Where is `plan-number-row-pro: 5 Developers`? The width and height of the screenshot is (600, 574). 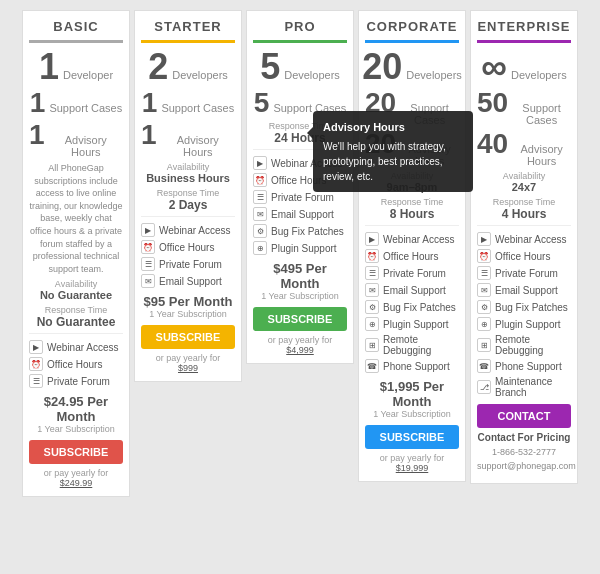 plan-number-row-pro: 5 Developers is located at coordinates (300, 67).